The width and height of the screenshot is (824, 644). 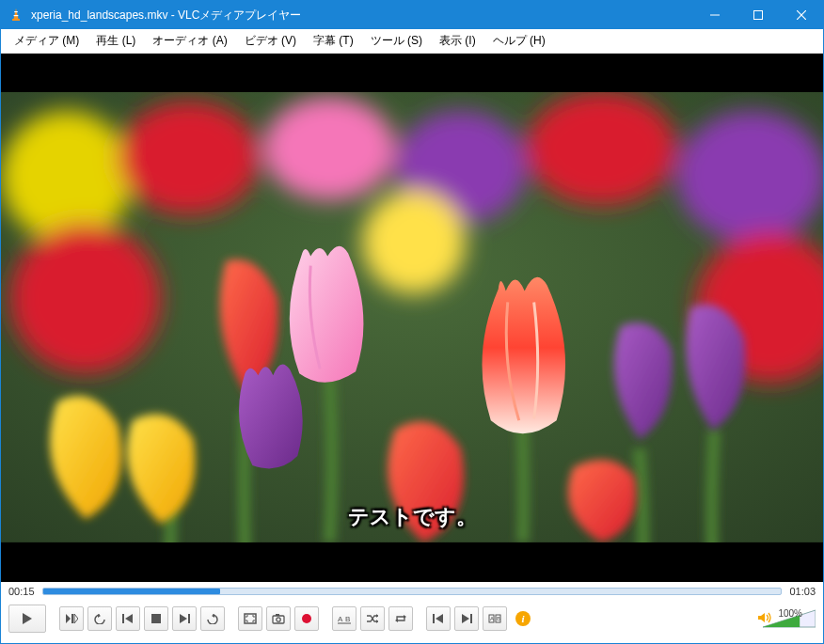 I want to click on menu-video: ビデオ (V), so click(x=271, y=41).